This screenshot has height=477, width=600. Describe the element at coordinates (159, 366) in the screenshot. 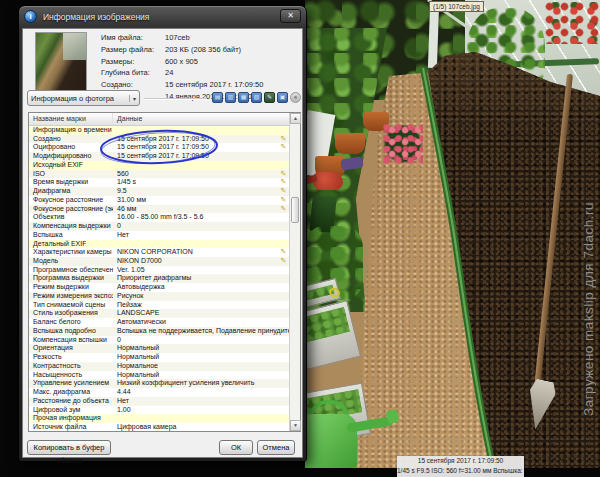

I see `table-row: КонтрастностьНормальное` at that location.